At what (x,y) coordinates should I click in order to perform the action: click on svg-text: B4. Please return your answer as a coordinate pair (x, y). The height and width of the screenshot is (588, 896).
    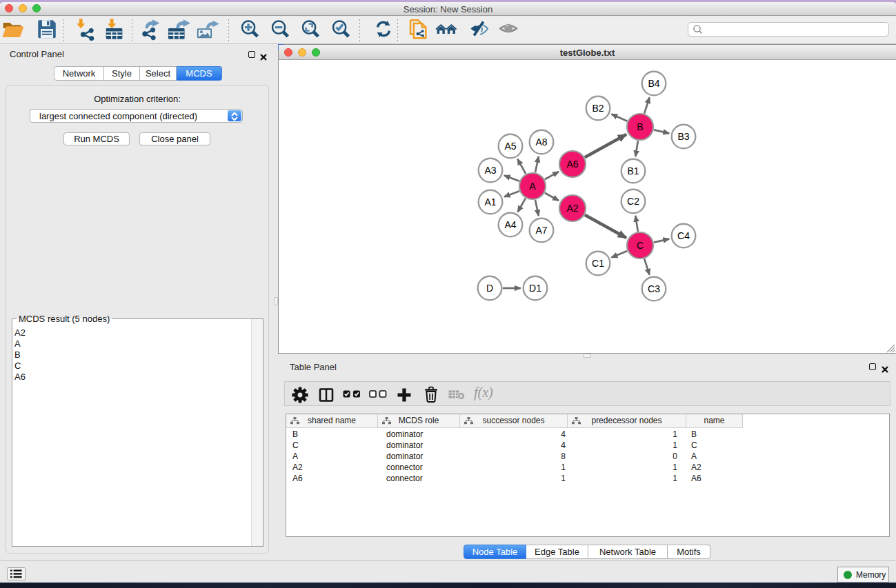
    Looking at the image, I should click on (654, 83).